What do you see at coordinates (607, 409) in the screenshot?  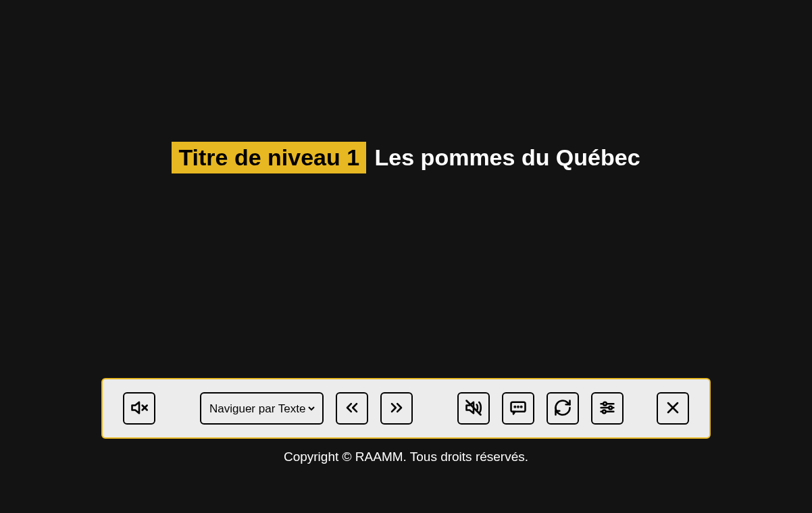 I see `sliders-icon` at bounding box center [607, 409].